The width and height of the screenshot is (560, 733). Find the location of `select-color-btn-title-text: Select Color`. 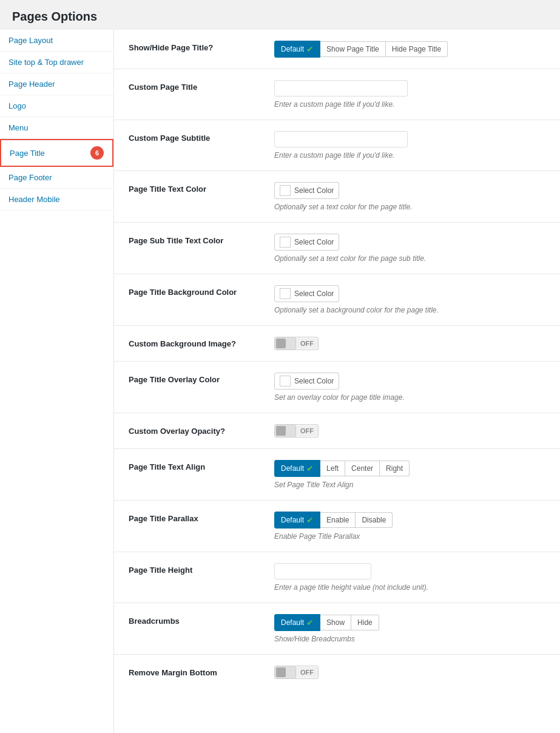

select-color-btn-title-text: Select Color is located at coordinates (307, 191).